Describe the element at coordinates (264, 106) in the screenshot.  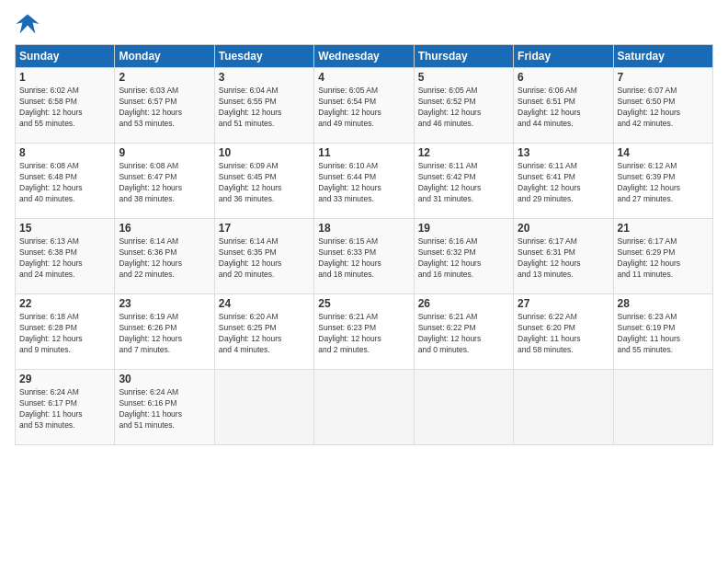
I see `day-cell: 3Sunrise: 6:04 AM Sunset: 6:55 PM Daylig…` at that location.